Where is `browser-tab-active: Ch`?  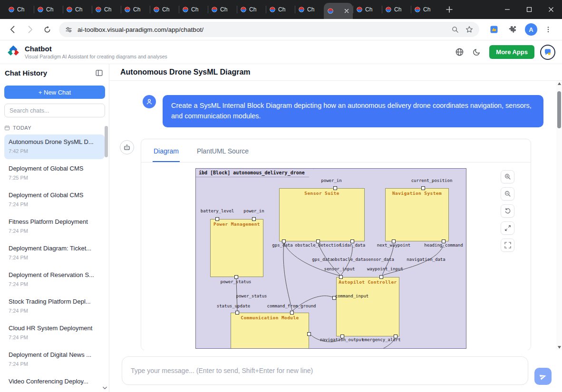
browser-tab-active: Ch is located at coordinates (339, 11).